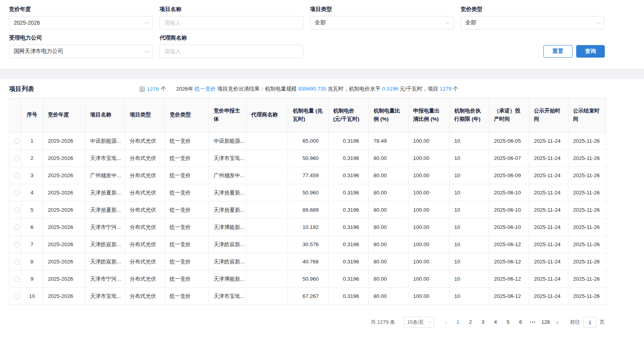  What do you see at coordinates (446, 89) in the screenshot?
I see `summary-link: 1279` at bounding box center [446, 89].